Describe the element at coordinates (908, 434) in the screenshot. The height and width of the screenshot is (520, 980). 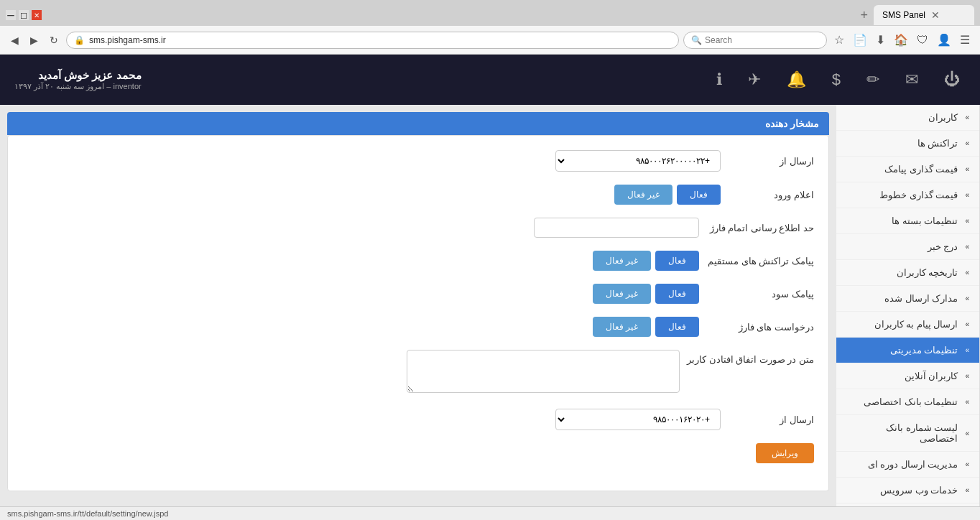
I see `sidebar-item-bank-list: » لیست شماره بانک اختصاصی` at that location.